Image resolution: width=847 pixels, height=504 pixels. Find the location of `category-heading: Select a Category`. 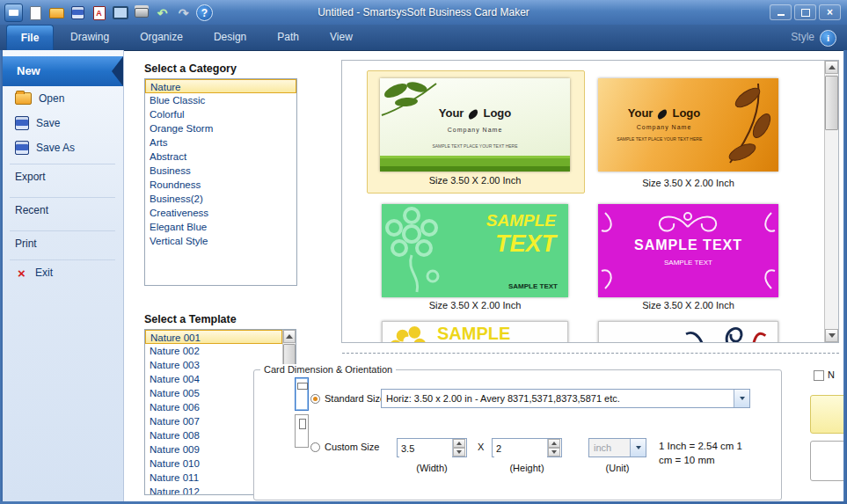

category-heading: Select a Category is located at coordinates (190, 69).